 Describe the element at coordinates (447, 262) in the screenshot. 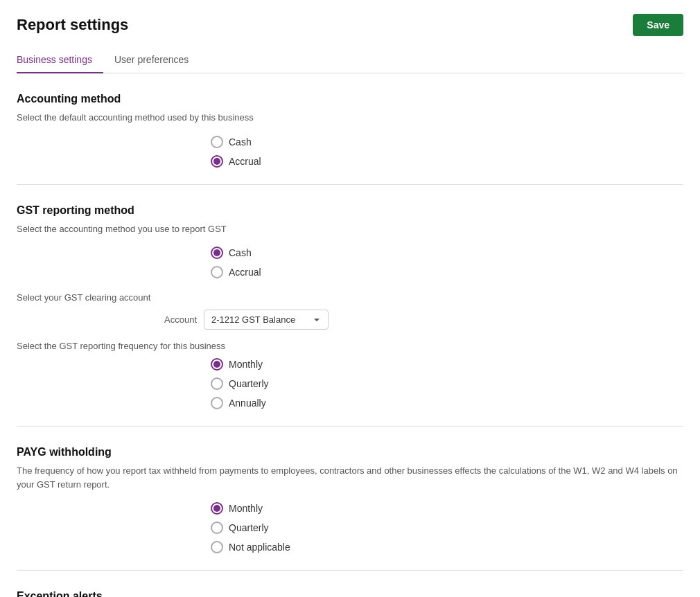

I see `gst-method-radio-group: Cash Accrual` at that location.